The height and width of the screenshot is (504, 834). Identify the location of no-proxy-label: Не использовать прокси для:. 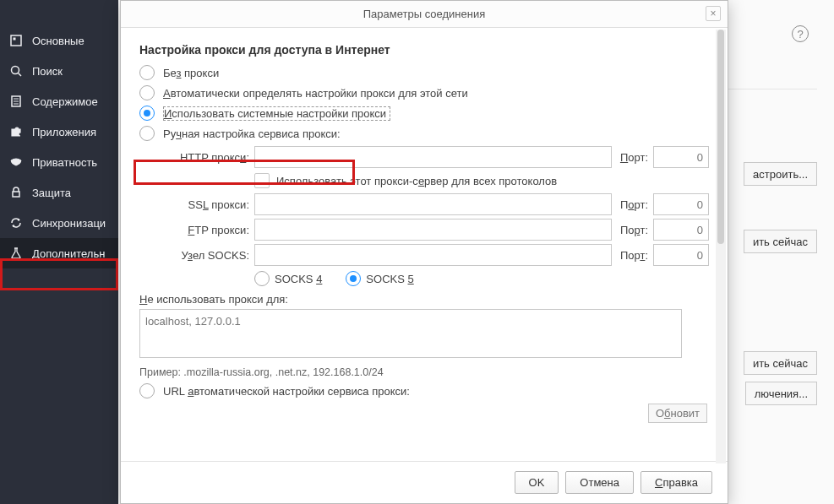
(424, 299).